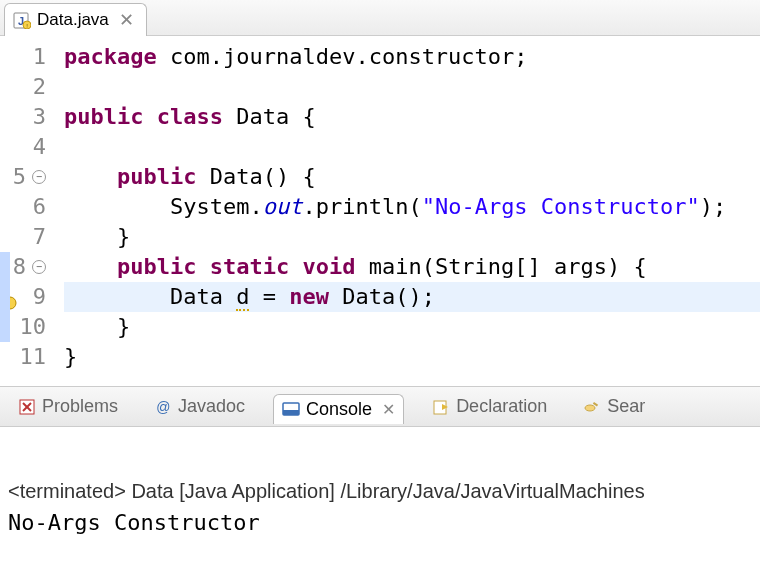  What do you see at coordinates (339, 410) in the screenshot?
I see `tab-console-label: Console` at bounding box center [339, 410].